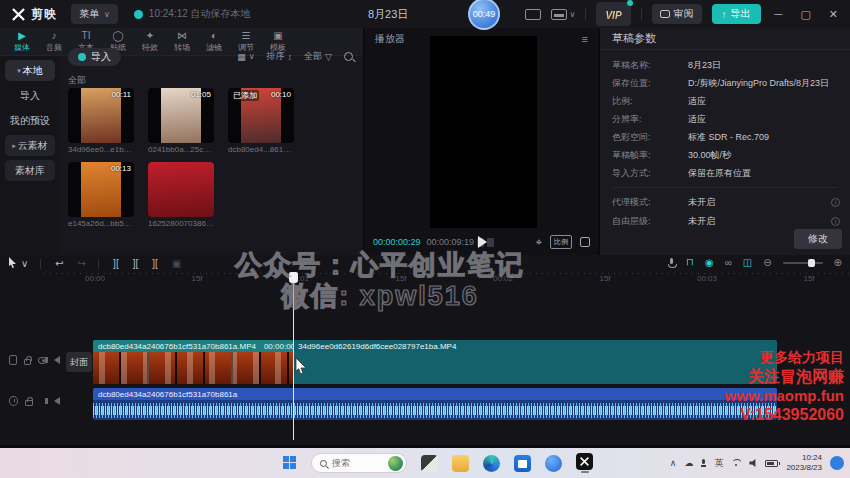 The height and width of the screenshot is (478, 850). What do you see at coordinates (168, 394) in the screenshot?
I see `clip-filename: dcb80ed434a240676b1cf531a70b861a` at bounding box center [168, 394].